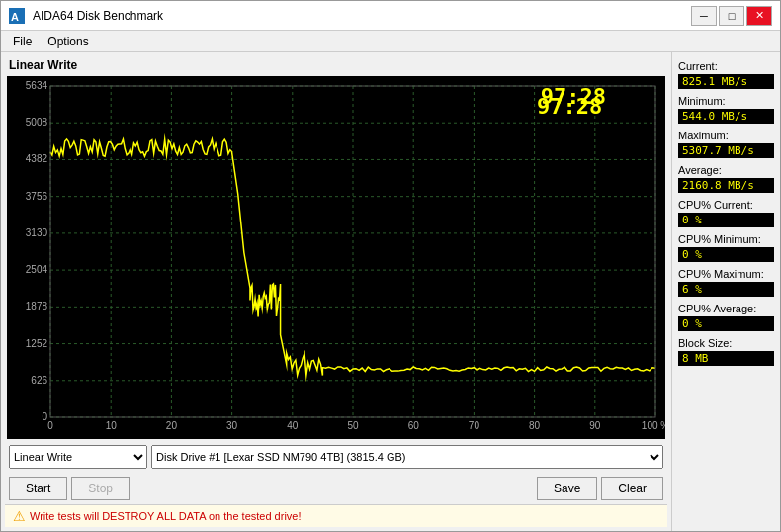 The image size is (781, 532). I want to click on menu-options: Options, so click(67, 42).